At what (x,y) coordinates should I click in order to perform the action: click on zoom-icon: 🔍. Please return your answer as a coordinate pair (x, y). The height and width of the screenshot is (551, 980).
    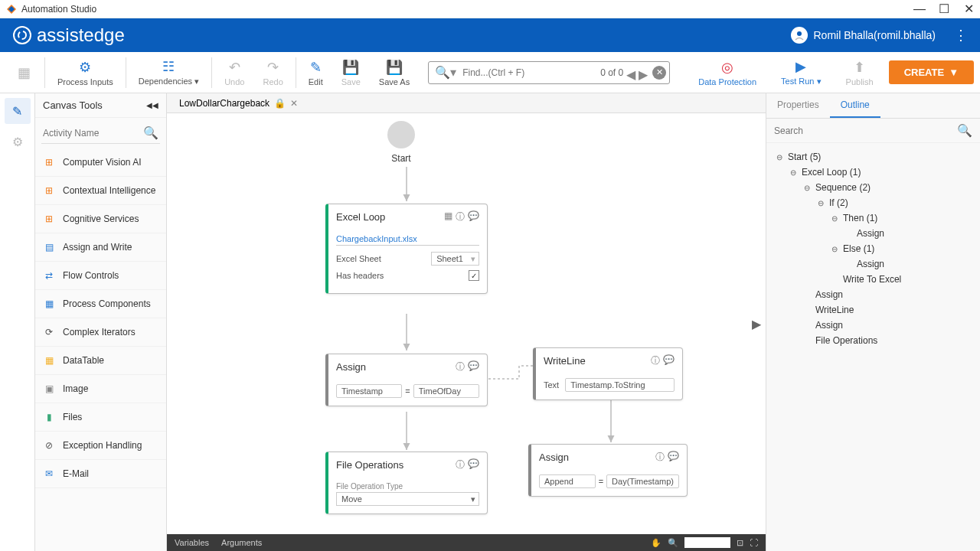
    Looking at the image, I should click on (673, 543).